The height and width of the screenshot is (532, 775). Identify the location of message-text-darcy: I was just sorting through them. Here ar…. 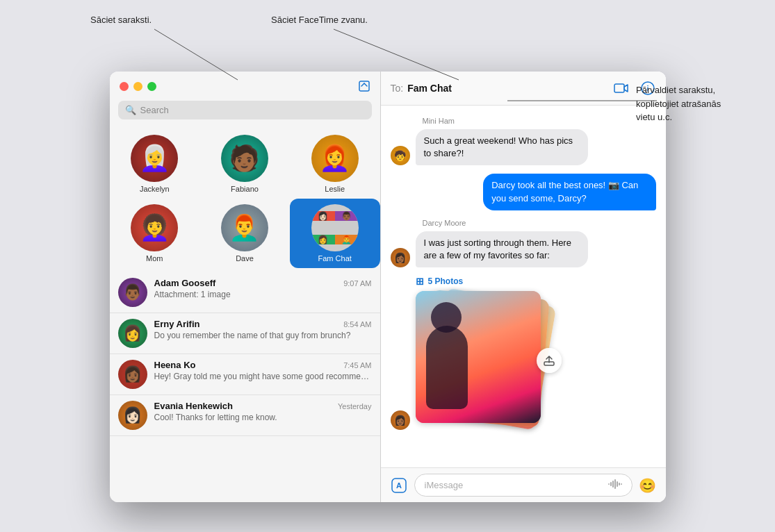
(498, 249).